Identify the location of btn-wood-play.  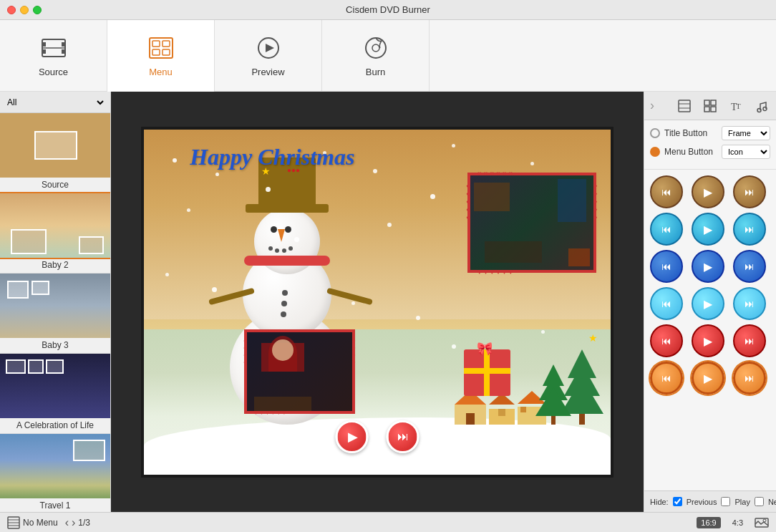
(708, 192).